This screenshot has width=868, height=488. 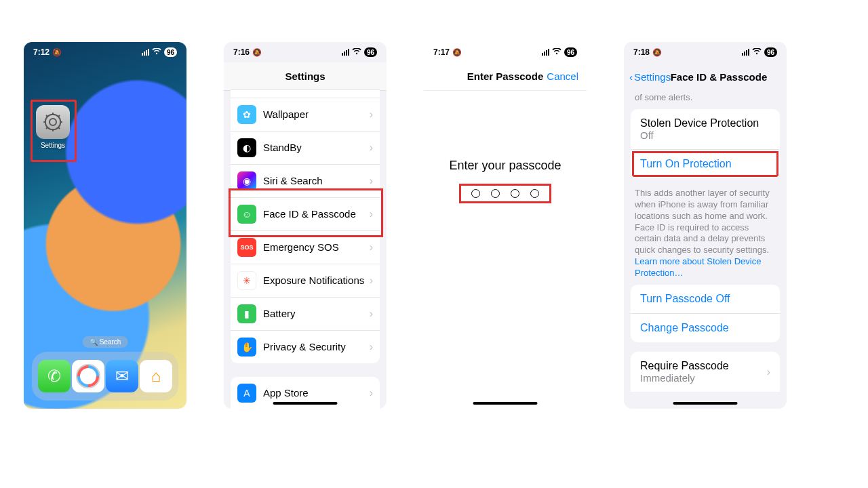 I want to click on wallpaper-icon: ✿, so click(x=247, y=115).